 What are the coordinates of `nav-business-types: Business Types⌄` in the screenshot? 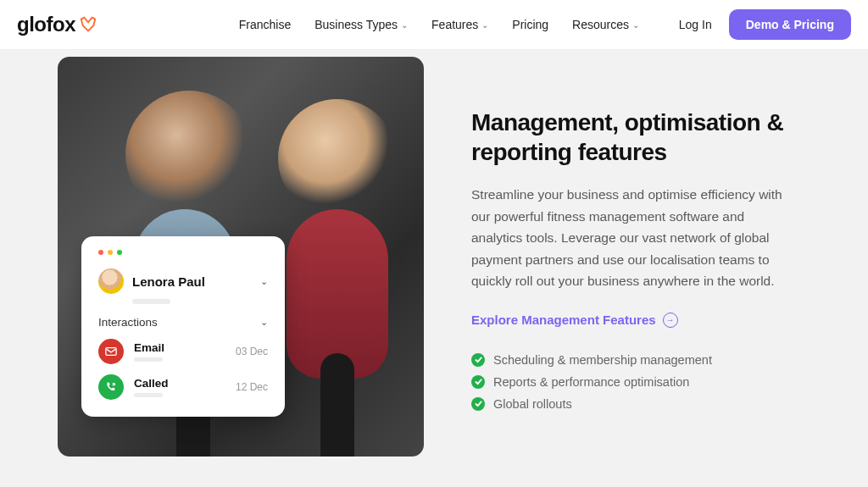 It's located at (361, 25).